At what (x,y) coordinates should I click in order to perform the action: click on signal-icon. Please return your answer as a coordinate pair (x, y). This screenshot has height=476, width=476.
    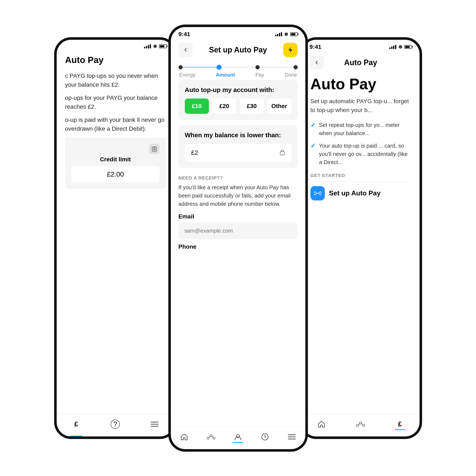
    Looking at the image, I should click on (147, 46).